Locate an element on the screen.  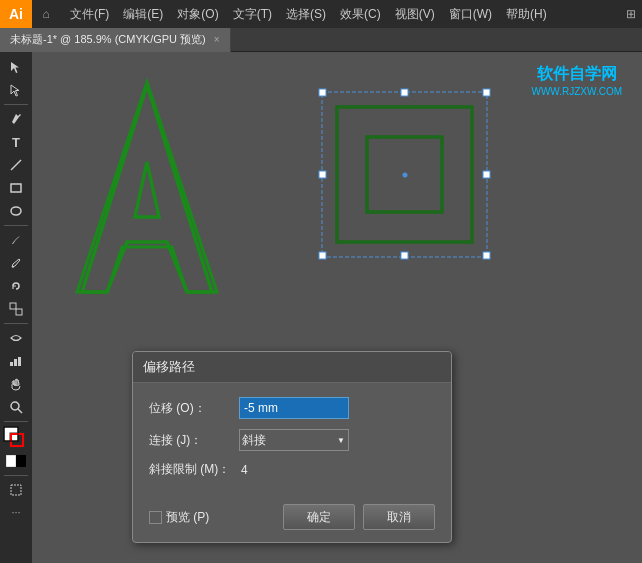
handle-br is located at coordinates (486, 256).